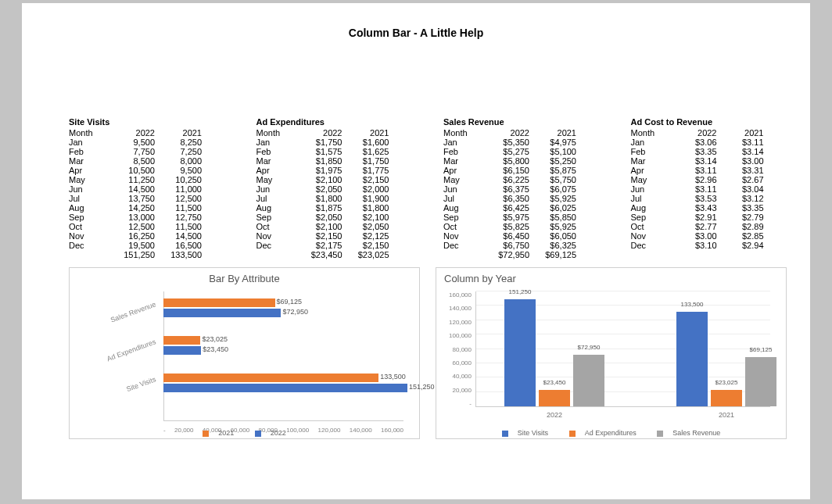 The width and height of the screenshot is (832, 504). I want to click on cell-2021: $6,325, so click(553, 245).